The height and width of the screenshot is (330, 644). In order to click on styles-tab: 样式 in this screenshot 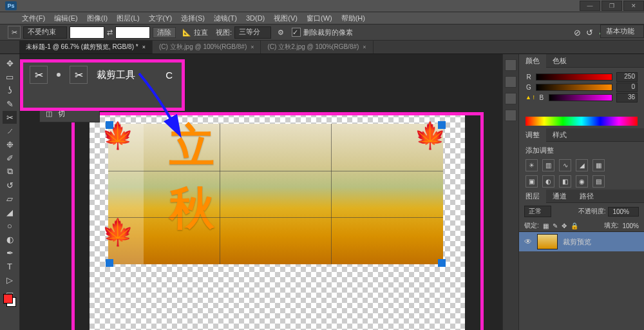, I will do `click(560, 135)`.